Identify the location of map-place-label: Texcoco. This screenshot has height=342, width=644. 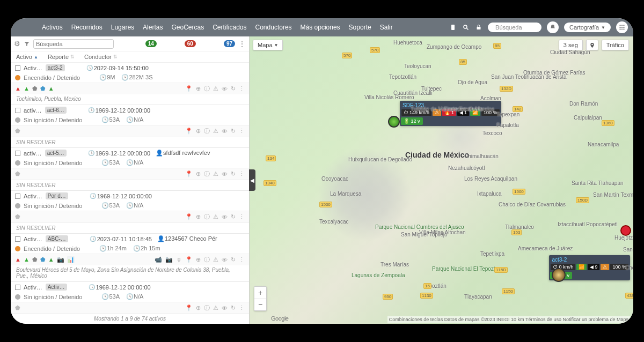
(493, 133).